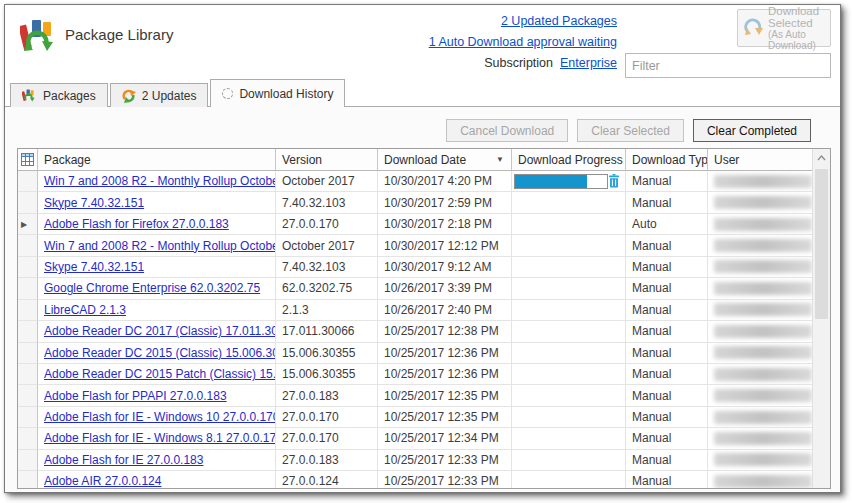 This screenshot has height=503, width=852. I want to click on table-row: LibreCAD 2.1.3 2.1.3 10/26/2017 2:40 PM …, so click(416, 310).